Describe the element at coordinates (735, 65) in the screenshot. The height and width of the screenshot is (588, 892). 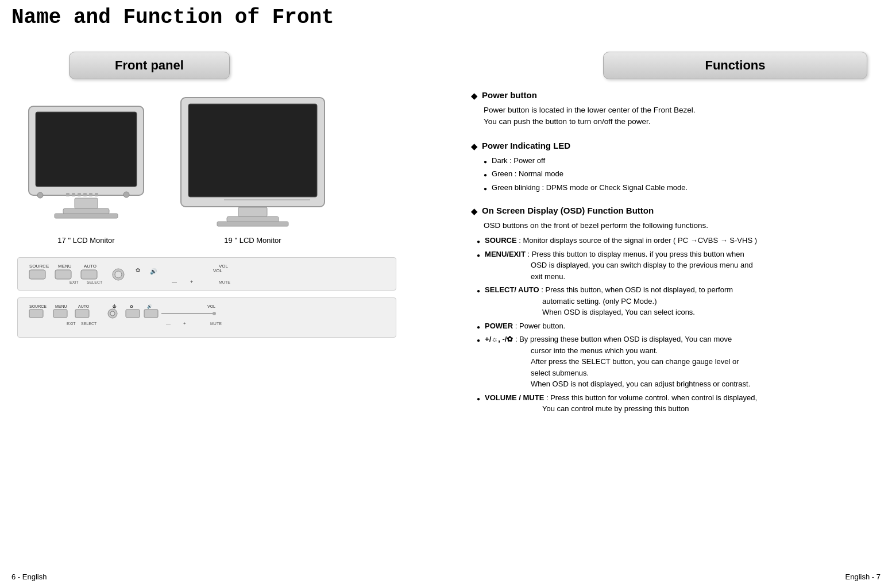
I see `functions-header: Functions` at that location.